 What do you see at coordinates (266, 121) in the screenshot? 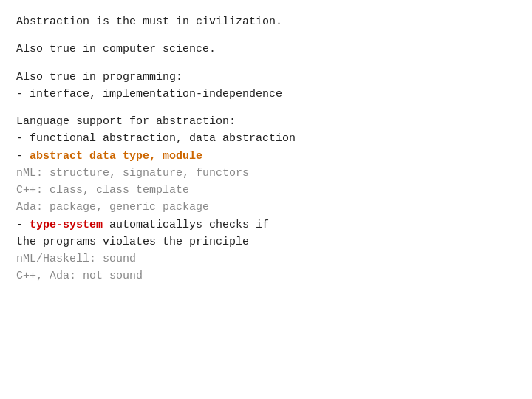
I see `line-language-support: Language support for abstraction:` at bounding box center [266, 121].